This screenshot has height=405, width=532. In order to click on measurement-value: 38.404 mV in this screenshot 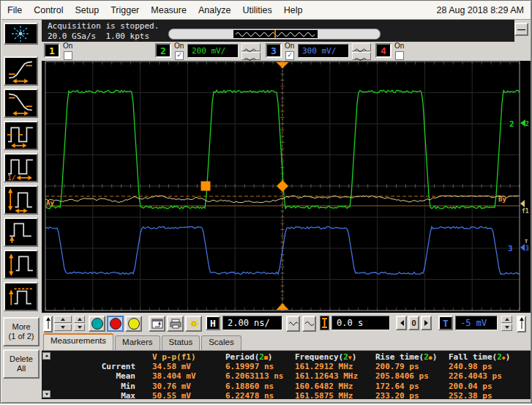, I will do `click(182, 376)`.